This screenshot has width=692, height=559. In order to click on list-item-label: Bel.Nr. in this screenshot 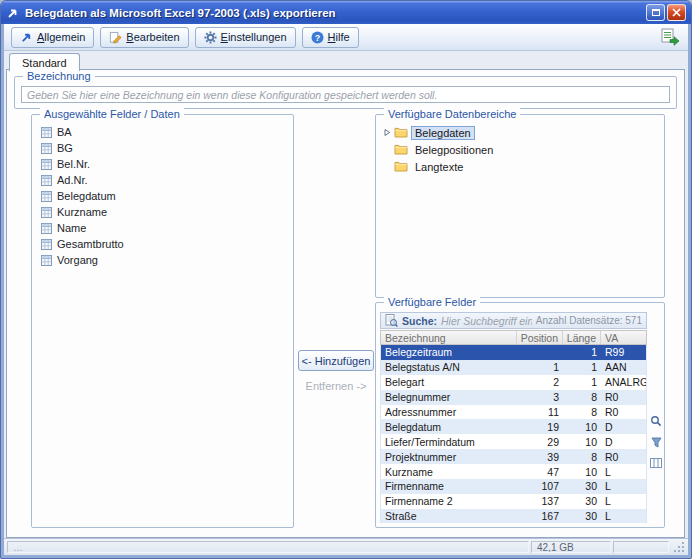, I will do `click(74, 164)`.